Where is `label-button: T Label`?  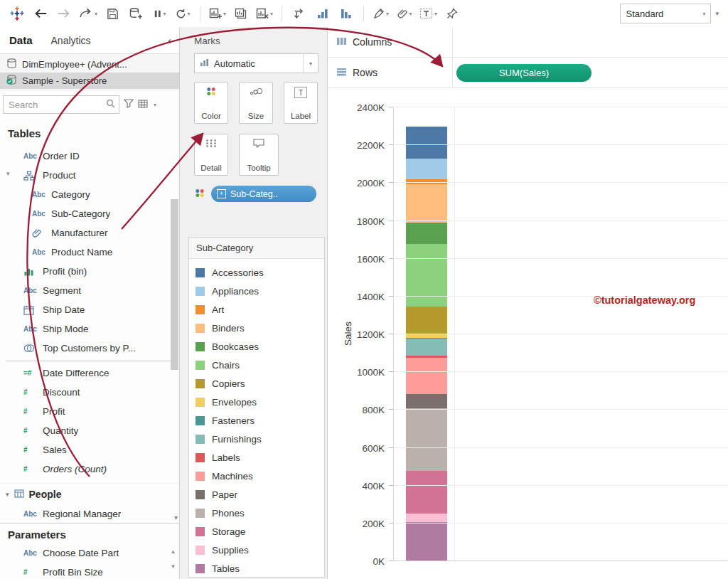
label-button: T Label is located at coordinates (301, 102).